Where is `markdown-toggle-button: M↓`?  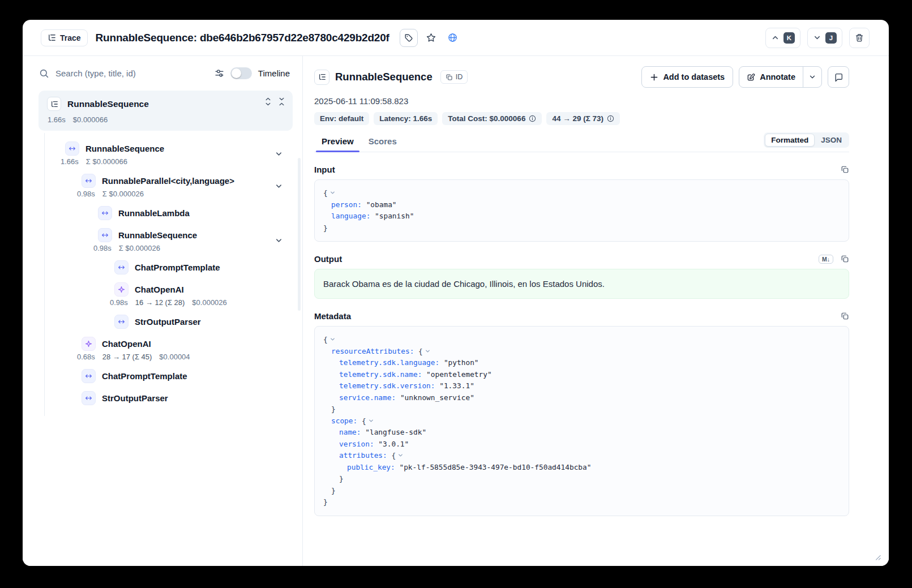
markdown-toggle-button: M↓ is located at coordinates (826, 259).